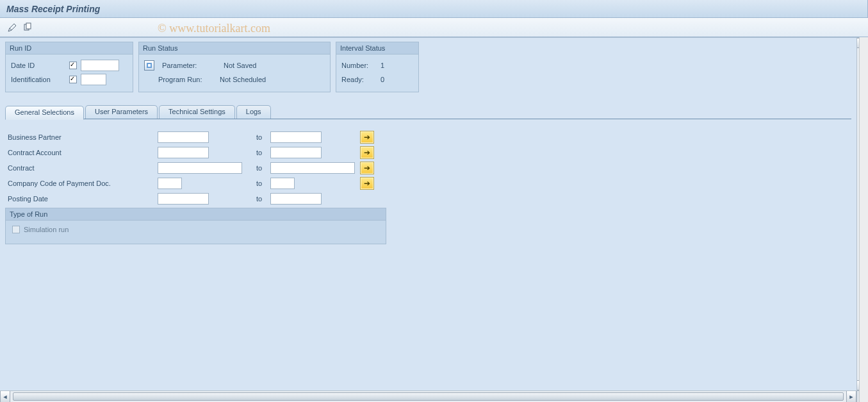 This screenshot has height=402, width=868. Describe the element at coordinates (81, 199) in the screenshot. I see `posting-date-label: Posting Date` at that location.